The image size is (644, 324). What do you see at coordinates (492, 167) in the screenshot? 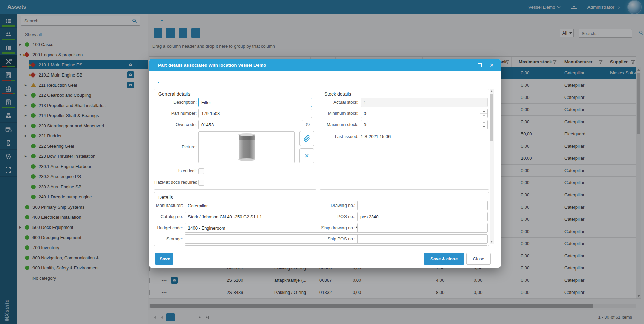
I see `dialog-scrollbar` at bounding box center [492, 167].